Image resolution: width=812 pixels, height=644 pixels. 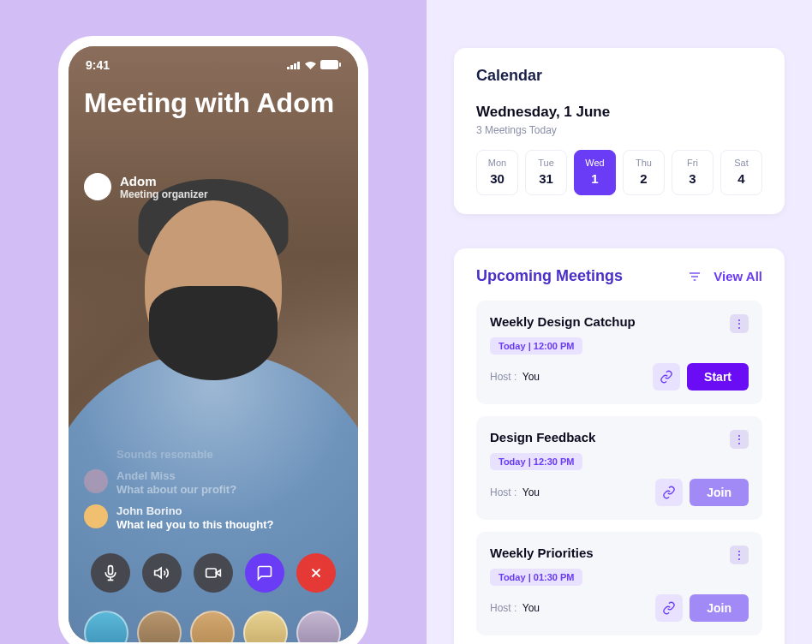 What do you see at coordinates (543, 437) in the screenshot?
I see `meeting-title: Design Feedback` at bounding box center [543, 437].